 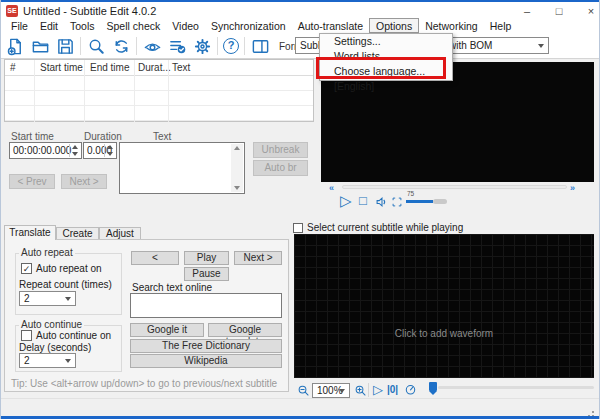 I want to click on repeat-count-dropdown: 2, so click(x=48, y=298).